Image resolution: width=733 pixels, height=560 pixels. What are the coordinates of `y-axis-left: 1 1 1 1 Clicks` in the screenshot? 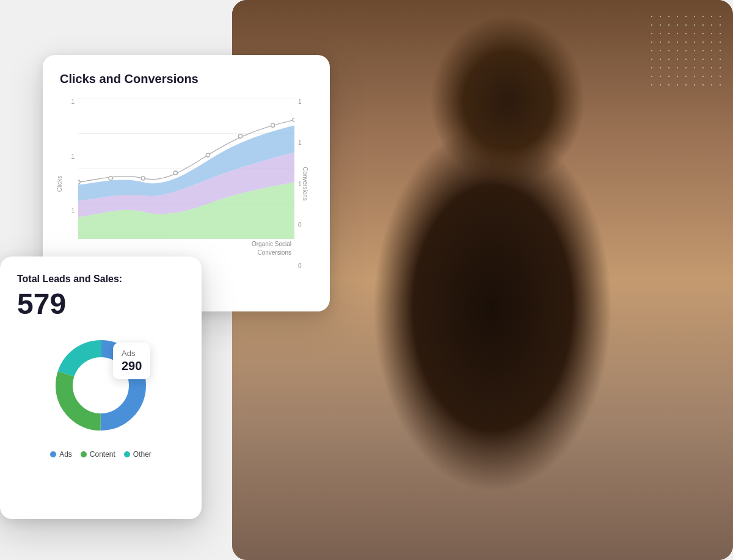 It's located at (69, 184).